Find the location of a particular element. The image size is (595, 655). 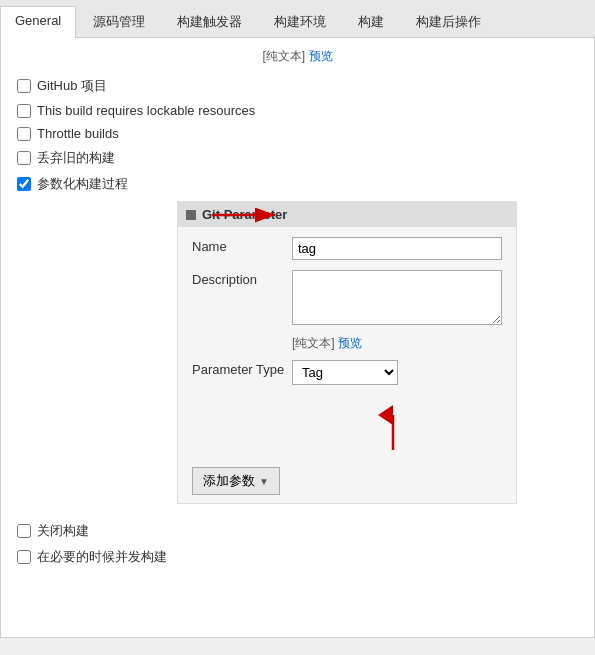

concurrent-build-label: 在必要的时候并发构建 is located at coordinates (102, 557).